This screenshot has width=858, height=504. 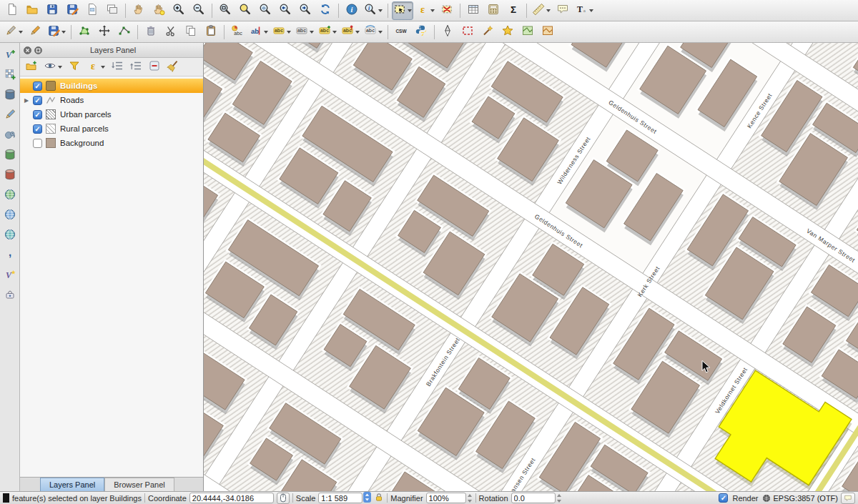 What do you see at coordinates (139, 11) in the screenshot?
I see `pan-map-button` at bounding box center [139, 11].